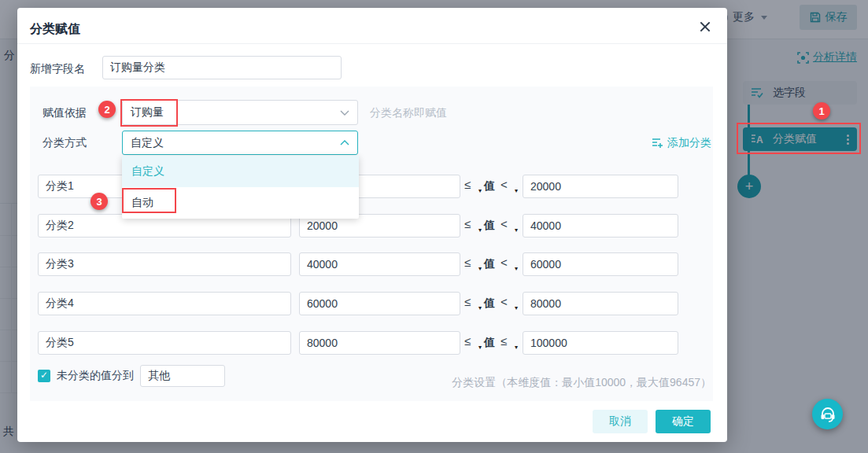 The image size is (868, 453). What do you see at coordinates (371, 304) in the screenshot?
I see `category-row-4: ≤▾ 值 <▾` at bounding box center [371, 304].